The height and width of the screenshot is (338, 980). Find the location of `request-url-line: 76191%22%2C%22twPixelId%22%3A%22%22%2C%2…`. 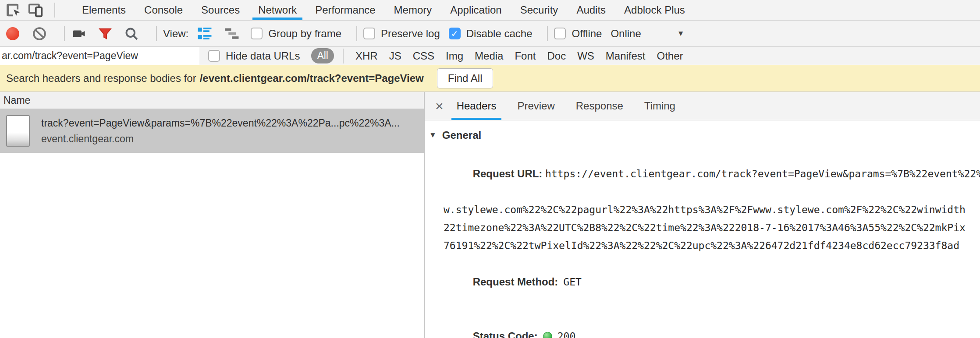

request-url-line: 76191%22%2C%22twPixelId%22%3A%22%22%2C%2… is located at coordinates (702, 246).